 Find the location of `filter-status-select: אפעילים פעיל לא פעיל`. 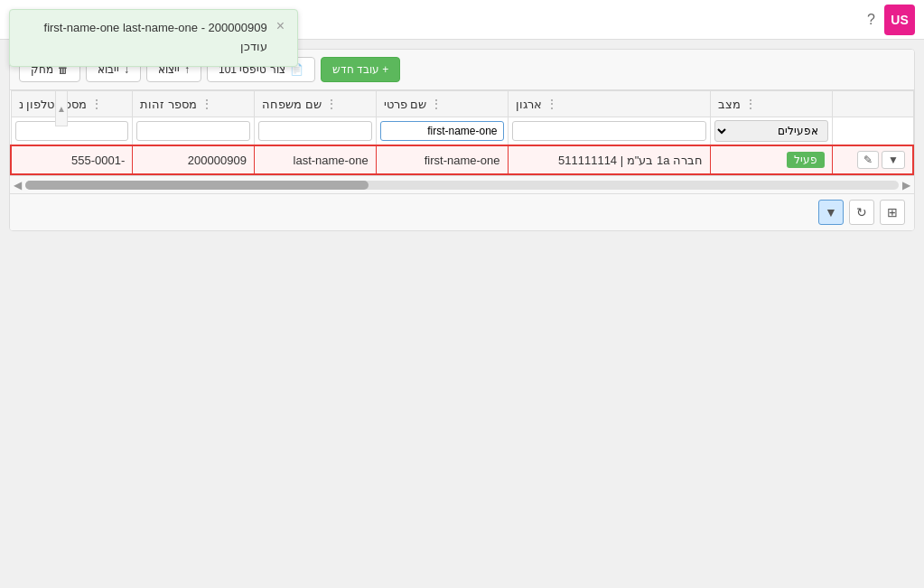

filter-status-select: אפעילים פעיל לא פעיל is located at coordinates (771, 131).